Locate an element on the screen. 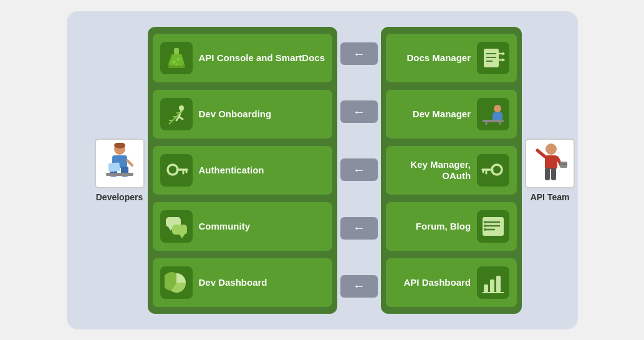  arrow-column: ← ← ← ← ← is located at coordinates (359, 170).